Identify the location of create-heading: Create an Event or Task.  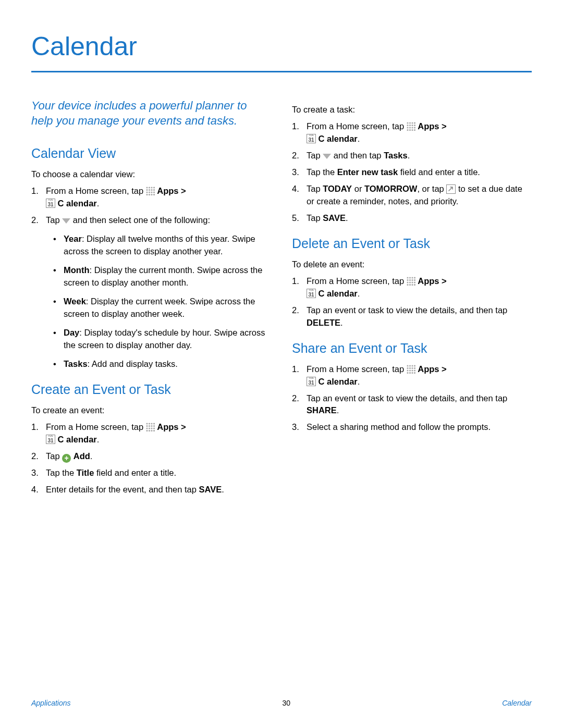
(151, 390).